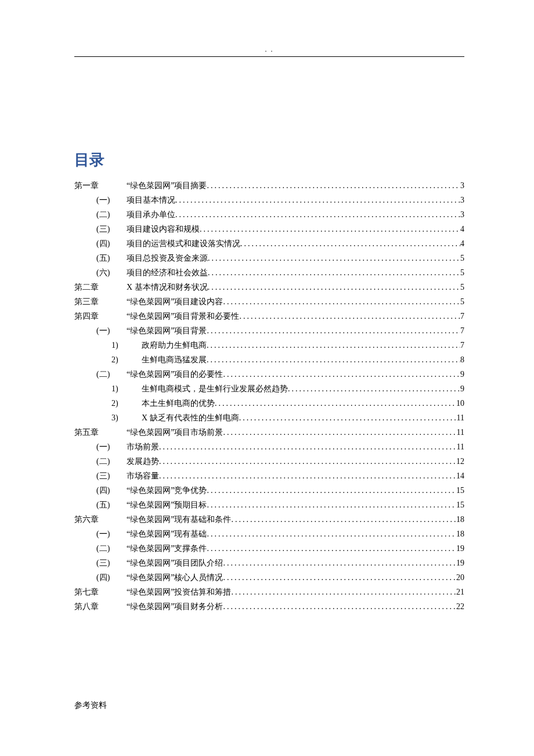 This screenshot has height=756, width=534. What do you see at coordinates (269, 345) in the screenshot?
I see `toc-entry: 1)政府助力生鲜电商7` at bounding box center [269, 345].